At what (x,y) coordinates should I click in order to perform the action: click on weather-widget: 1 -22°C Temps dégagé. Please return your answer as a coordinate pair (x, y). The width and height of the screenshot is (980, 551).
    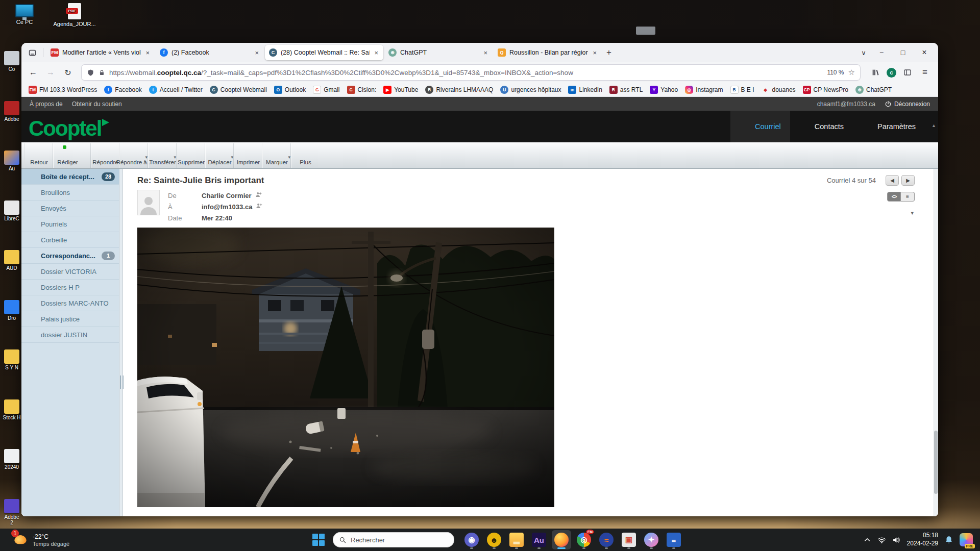
    Looking at the image, I should click on (41, 540).